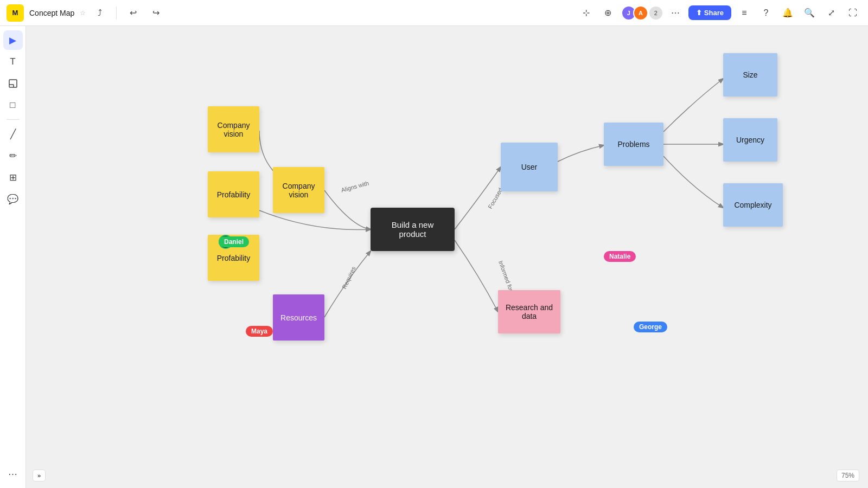  Describe the element at coordinates (710, 13) in the screenshot. I see `share-button: ⬆ Share` at that location.